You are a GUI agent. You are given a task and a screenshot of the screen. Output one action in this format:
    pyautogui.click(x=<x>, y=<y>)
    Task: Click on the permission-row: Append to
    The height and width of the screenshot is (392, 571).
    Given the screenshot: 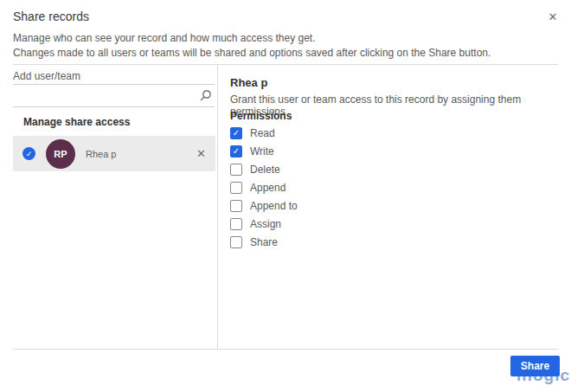 What is the action you would take?
    pyautogui.click(x=264, y=206)
    